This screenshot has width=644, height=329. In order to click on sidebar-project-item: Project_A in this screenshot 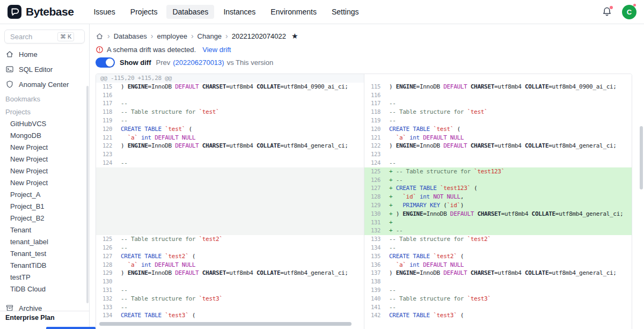, I will do `click(45, 194)`.